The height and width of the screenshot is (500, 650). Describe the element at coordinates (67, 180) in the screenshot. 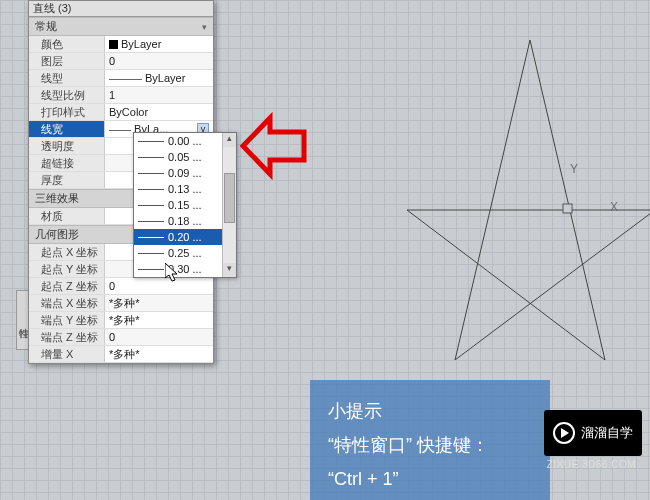

I see `prop-label: 厚度` at that location.